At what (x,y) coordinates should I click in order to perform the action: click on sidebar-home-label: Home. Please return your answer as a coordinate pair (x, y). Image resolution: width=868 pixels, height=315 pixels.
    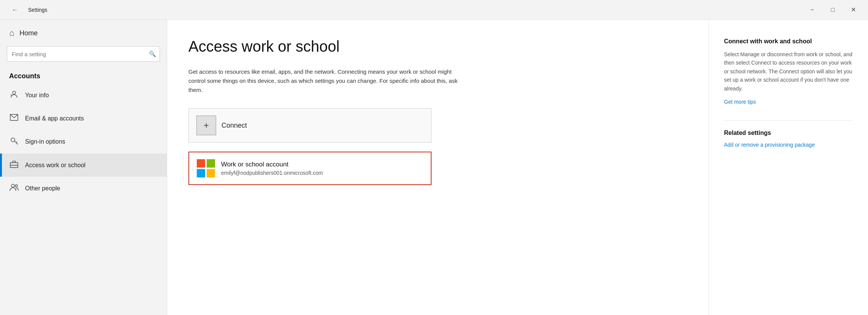
    Looking at the image, I should click on (28, 33).